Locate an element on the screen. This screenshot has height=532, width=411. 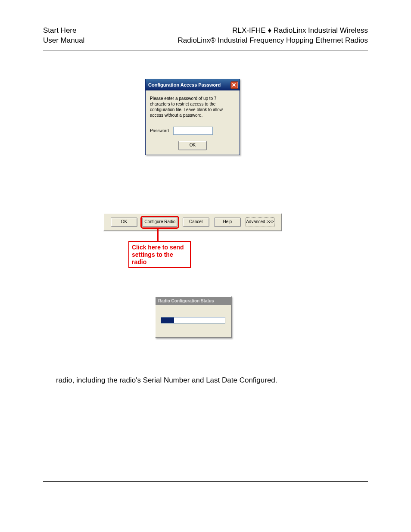
header-right-line2: RadioLinx® Industrial Frequency Hopping … is located at coordinates (273, 40).